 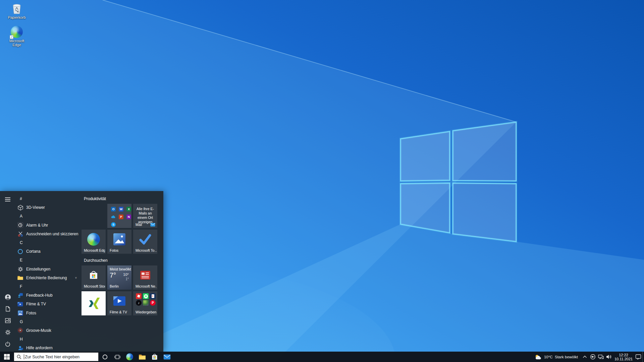 What do you see at coordinates (7, 357) in the screenshot?
I see `start-button` at bounding box center [7, 357].